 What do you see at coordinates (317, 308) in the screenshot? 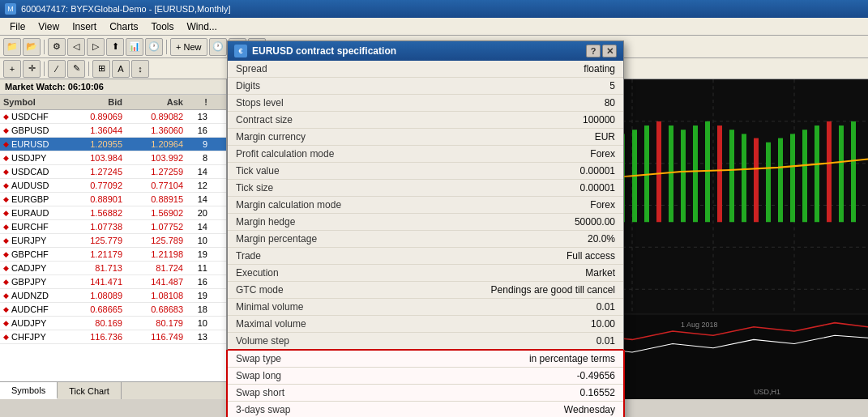
I see `spec-label: Minimal volume` at bounding box center [317, 308].